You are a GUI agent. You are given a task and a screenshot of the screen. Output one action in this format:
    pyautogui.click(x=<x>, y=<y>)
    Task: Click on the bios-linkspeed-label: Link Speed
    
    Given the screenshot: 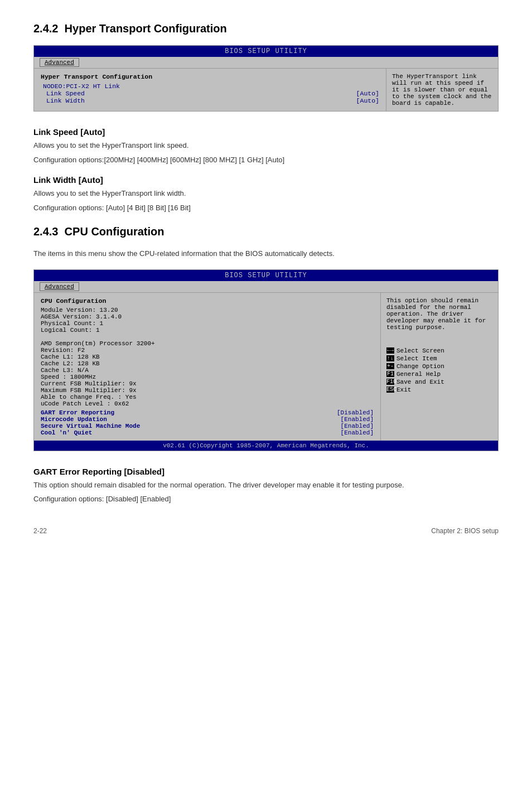 What is the action you would take?
    pyautogui.click(x=66, y=94)
    